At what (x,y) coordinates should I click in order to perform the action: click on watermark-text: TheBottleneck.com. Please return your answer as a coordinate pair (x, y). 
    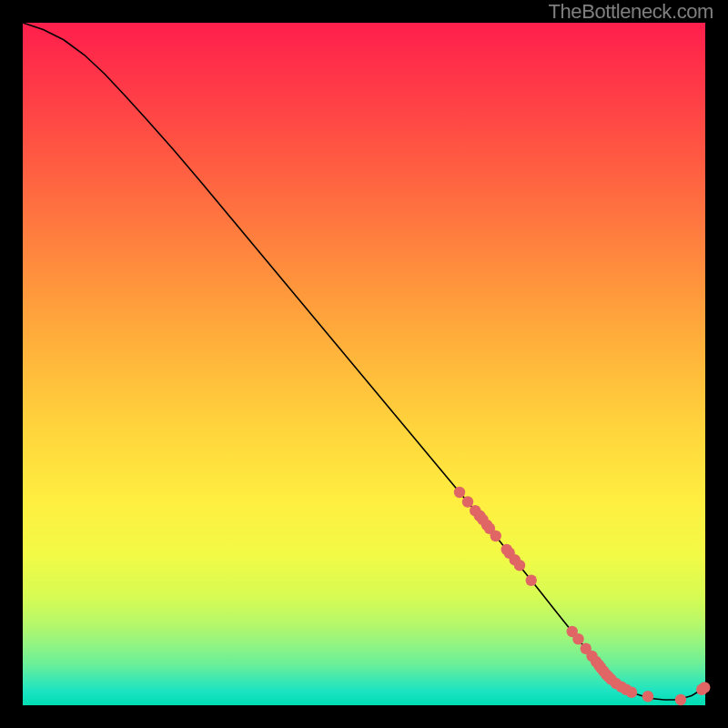
    Looking at the image, I should click on (631, 12).